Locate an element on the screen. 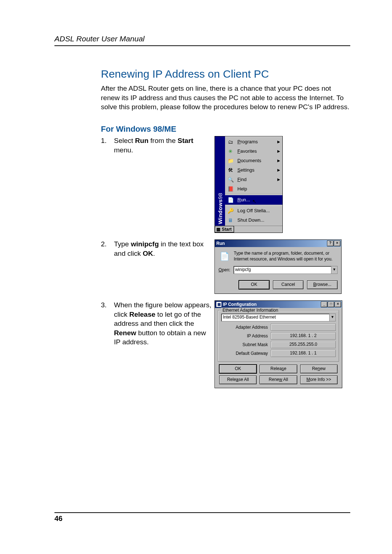 The image size is (392, 554). subnet-mask-label: Subnet Mask is located at coordinates (246, 345).